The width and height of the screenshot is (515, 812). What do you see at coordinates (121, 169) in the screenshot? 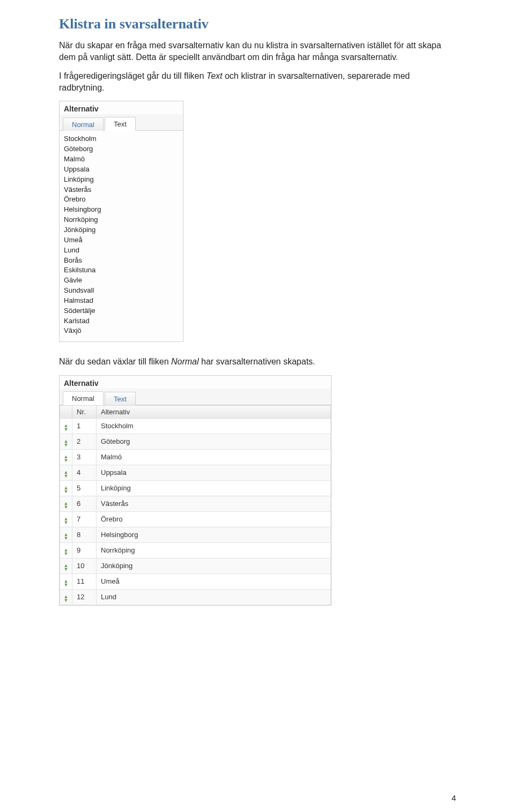
I see `list-item: Uppsala` at bounding box center [121, 169].